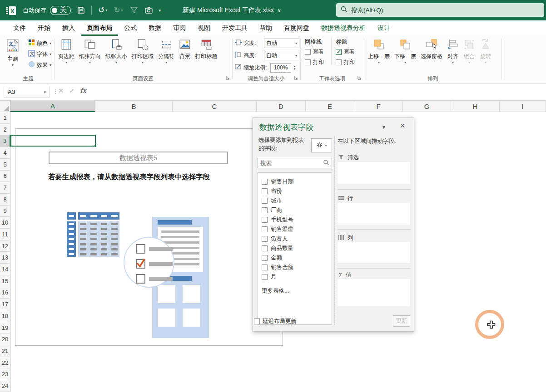 The width and height of the screenshot is (546, 392). What do you see at coordinates (282, 44) in the screenshot?
I see `width-combo: 自动▾` at bounding box center [282, 44].